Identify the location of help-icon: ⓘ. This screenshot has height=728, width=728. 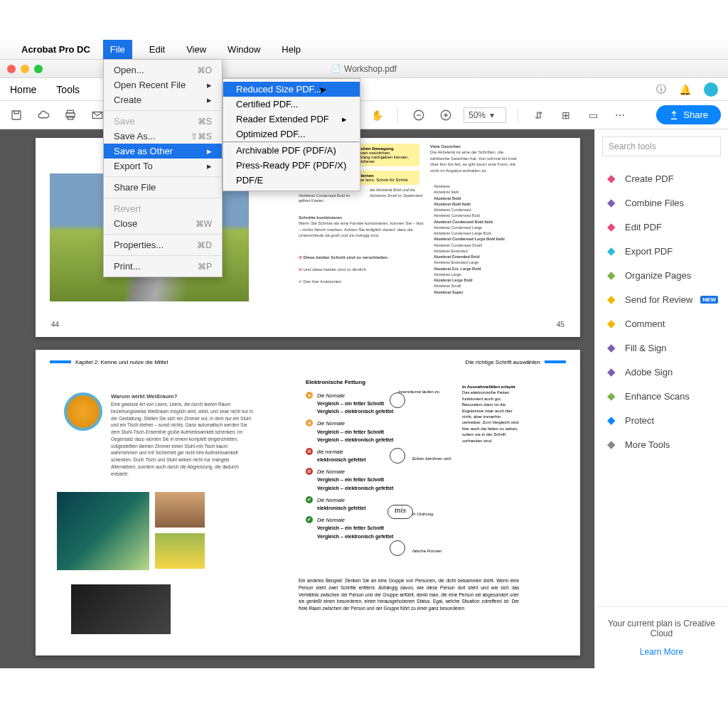
(661, 90).